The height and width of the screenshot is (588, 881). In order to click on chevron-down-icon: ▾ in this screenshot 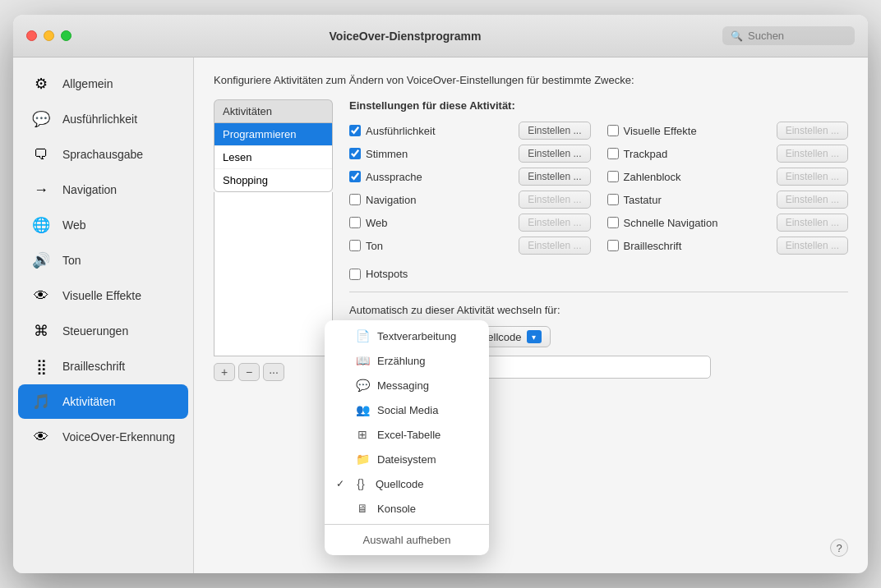, I will do `click(534, 337)`.